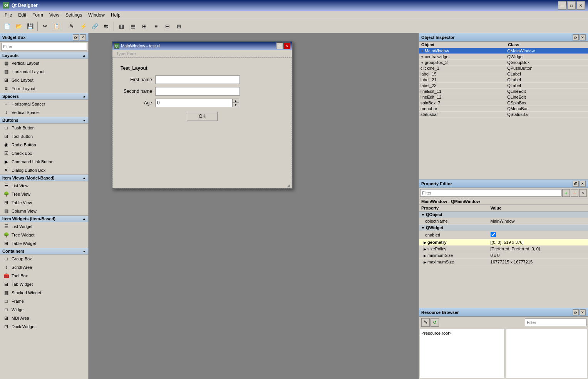 This screenshot has height=379, width=588. I want to click on designer-close: ✕, so click(287, 46).